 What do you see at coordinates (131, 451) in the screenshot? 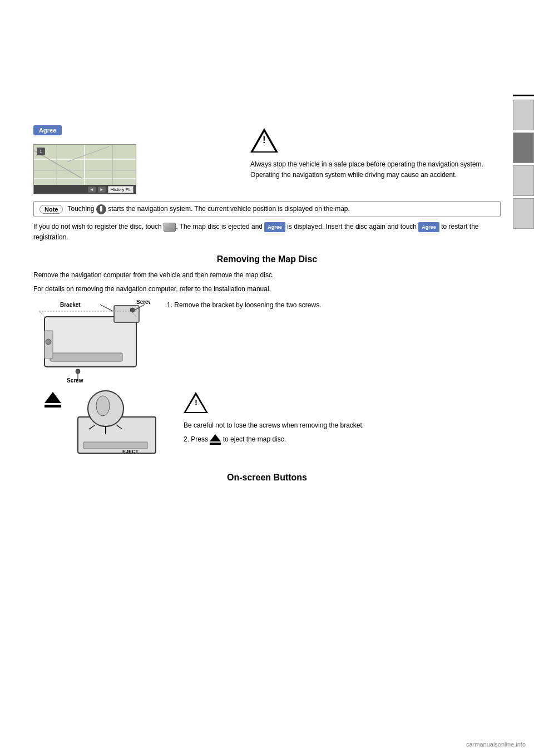
I see `svg-text: EJECT` at bounding box center [131, 451].